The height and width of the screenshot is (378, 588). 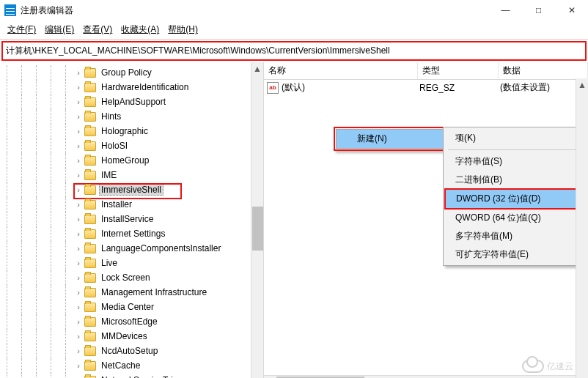 I want to click on tree-scrollbar: ▲ ▼, so click(x=257, y=220).